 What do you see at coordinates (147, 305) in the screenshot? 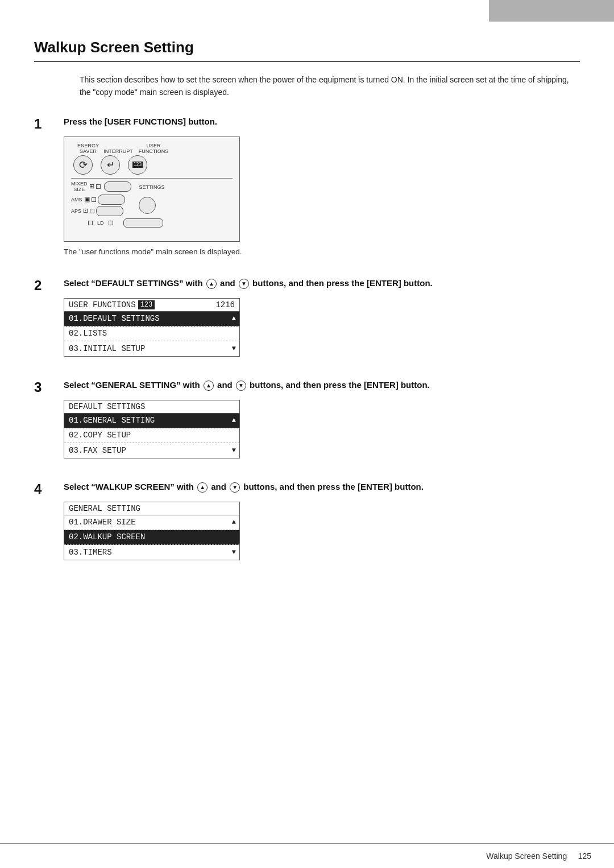
I see `lcd1-badge: 123` at bounding box center [147, 305].